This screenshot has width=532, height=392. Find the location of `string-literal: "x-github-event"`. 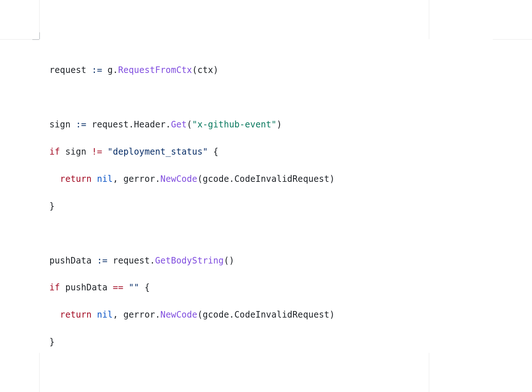

string-literal: "x-github-event" is located at coordinates (235, 124).